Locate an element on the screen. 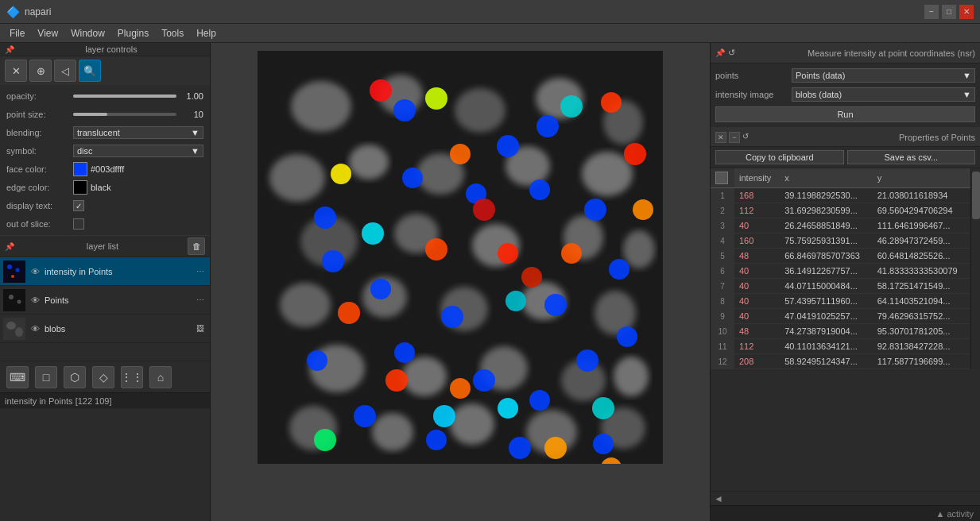 Image resolution: width=980 pixels, height=521 pixels. layer-item-blobs: 👁 blobs 🖼 is located at coordinates (105, 329).